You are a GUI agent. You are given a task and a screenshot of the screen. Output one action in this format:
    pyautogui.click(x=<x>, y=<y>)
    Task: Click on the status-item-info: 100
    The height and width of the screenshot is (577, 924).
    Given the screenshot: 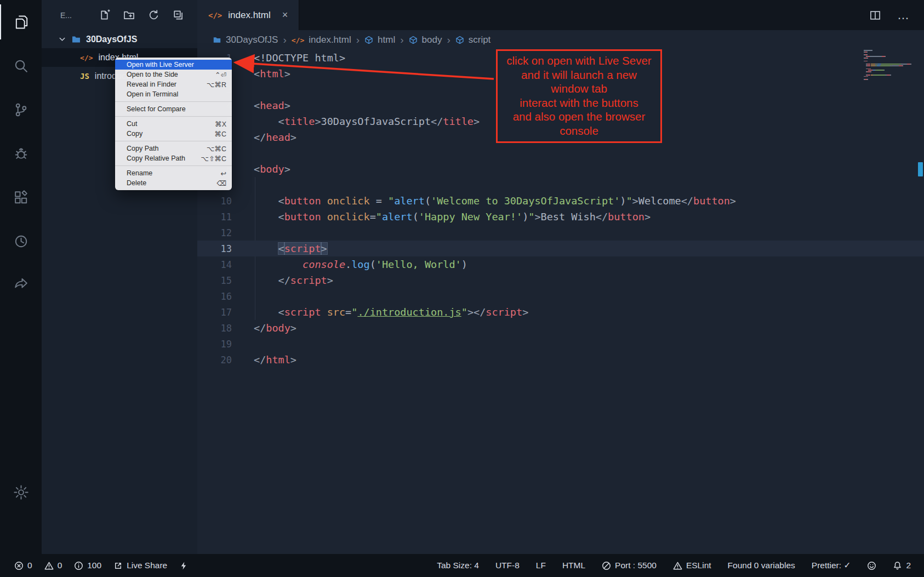 What is the action you would take?
    pyautogui.click(x=88, y=565)
    